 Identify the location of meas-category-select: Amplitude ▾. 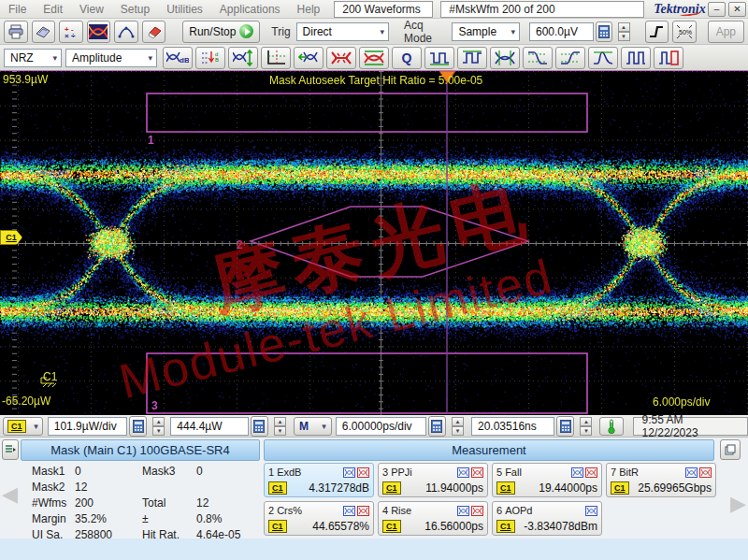
(111, 58).